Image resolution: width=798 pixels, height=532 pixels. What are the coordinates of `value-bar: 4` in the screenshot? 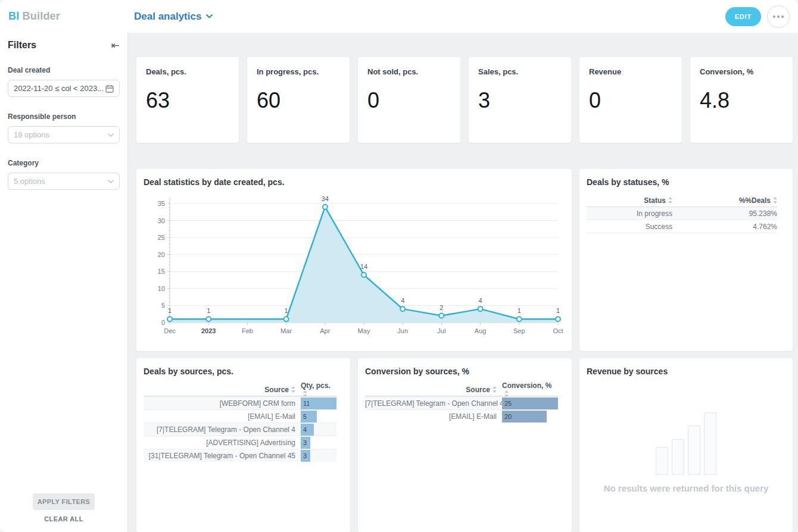 It's located at (307, 430).